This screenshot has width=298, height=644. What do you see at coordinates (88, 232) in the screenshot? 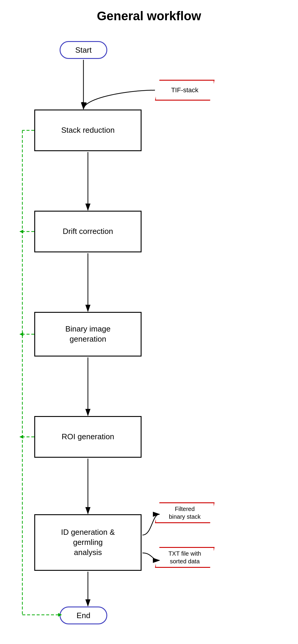
I see `drift-correction-box: Drift correction` at bounding box center [88, 232].